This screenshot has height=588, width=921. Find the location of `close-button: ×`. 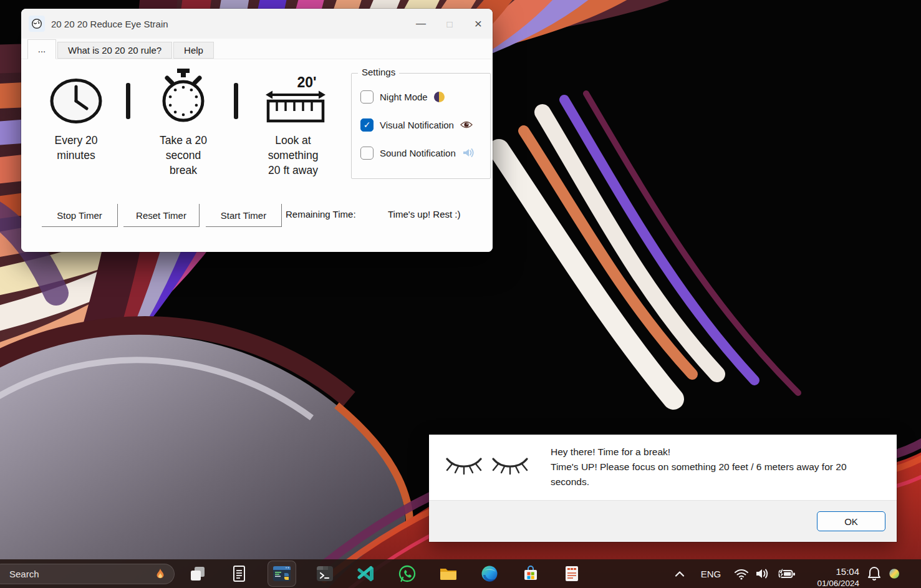

close-button: × is located at coordinates (478, 24).